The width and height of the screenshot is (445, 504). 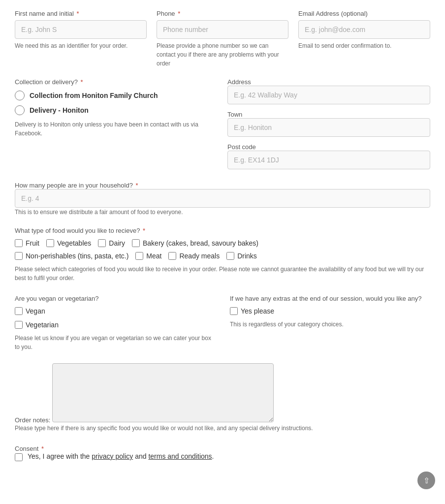 I want to click on consent-checkbox, so click(x=19, y=457).